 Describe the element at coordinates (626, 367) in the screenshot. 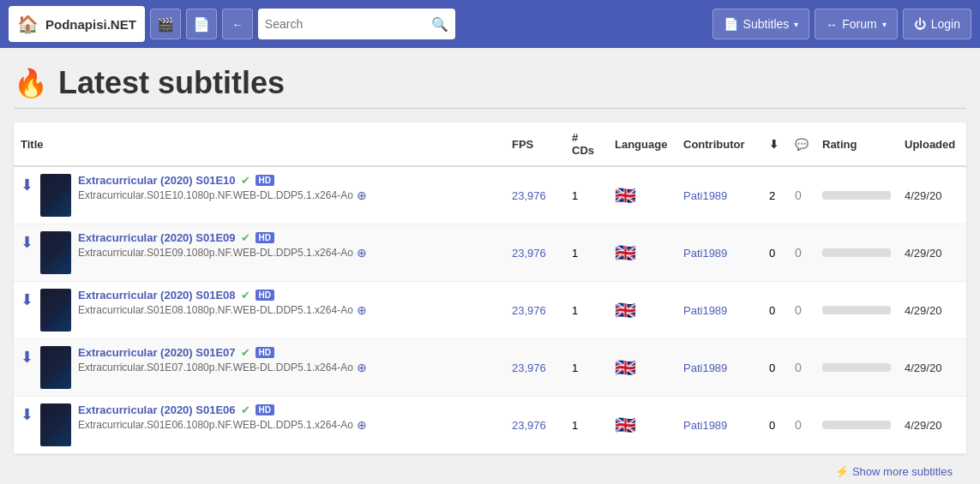

I see `flag-icon-3: 🇬🇧` at that location.